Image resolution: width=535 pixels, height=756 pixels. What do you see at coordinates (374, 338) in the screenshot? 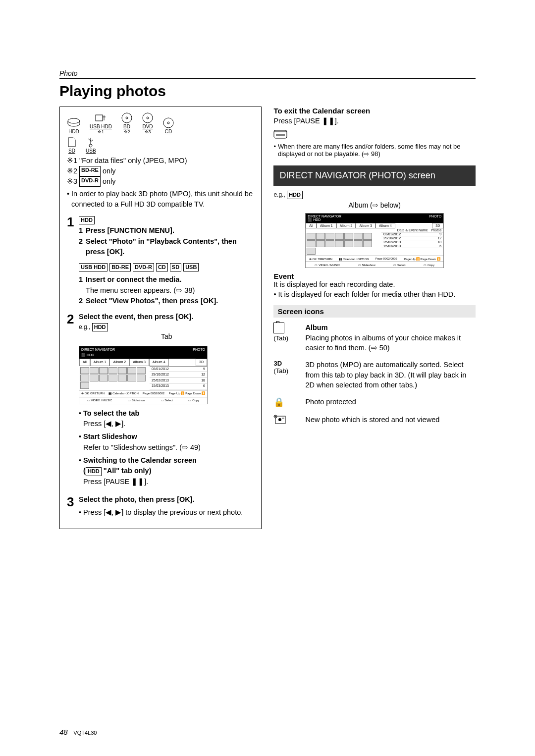
I see `icon-row-album: (Tab) AlbumPlacing photos in albums of y…` at bounding box center [374, 338].